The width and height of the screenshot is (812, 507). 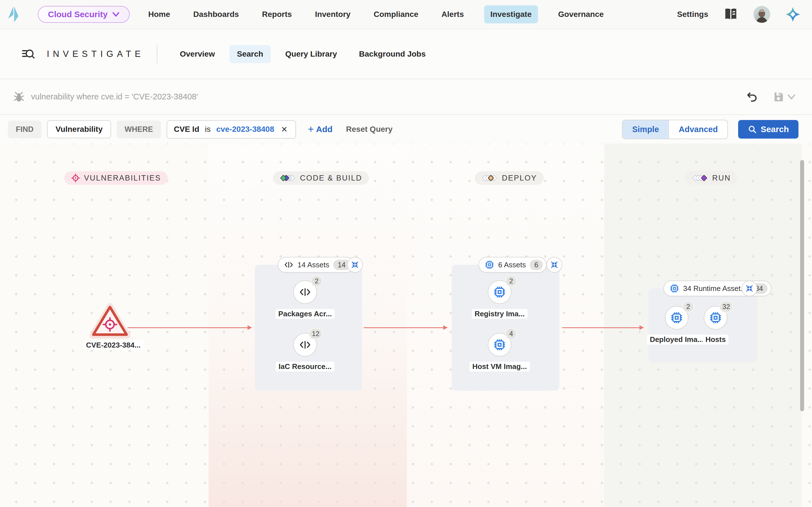 What do you see at coordinates (311, 54) in the screenshot?
I see `tab-query-library: Query Library` at bounding box center [311, 54].